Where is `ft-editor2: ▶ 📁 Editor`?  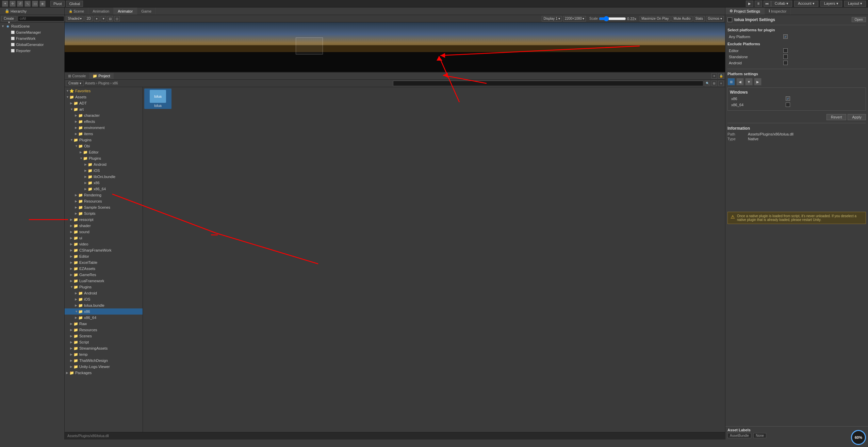 ft-editor2: ▶ 📁 Editor is located at coordinates (103, 256).